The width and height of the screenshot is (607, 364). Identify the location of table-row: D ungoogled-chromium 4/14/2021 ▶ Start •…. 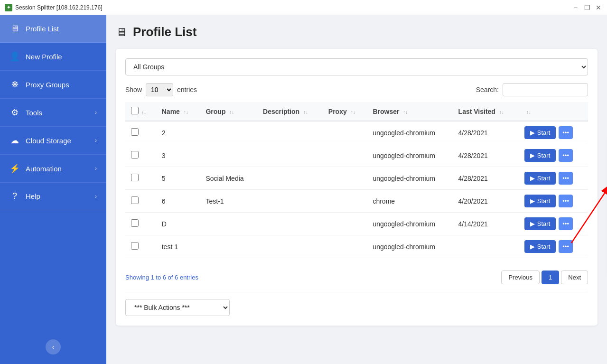
(357, 224).